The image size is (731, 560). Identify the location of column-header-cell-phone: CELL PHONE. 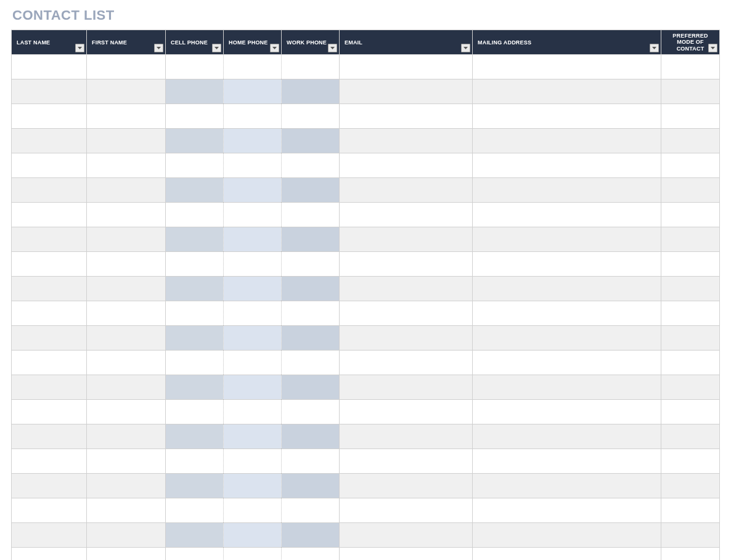
(195, 43).